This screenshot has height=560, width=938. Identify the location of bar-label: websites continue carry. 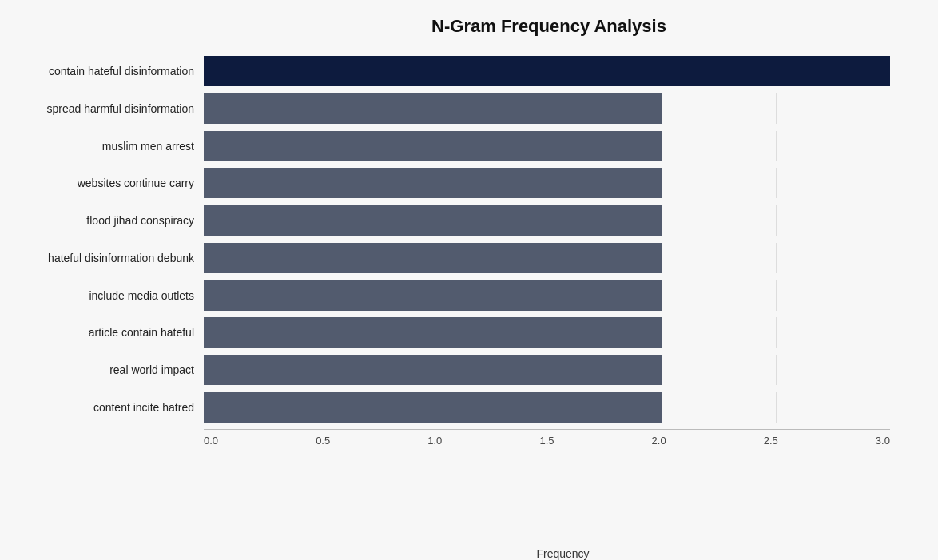
(110, 183).